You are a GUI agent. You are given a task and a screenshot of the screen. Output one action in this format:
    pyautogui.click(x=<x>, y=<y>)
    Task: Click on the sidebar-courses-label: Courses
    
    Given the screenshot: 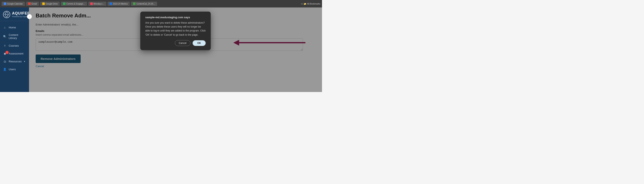 What is the action you would take?
    pyautogui.click(x=14, y=46)
    